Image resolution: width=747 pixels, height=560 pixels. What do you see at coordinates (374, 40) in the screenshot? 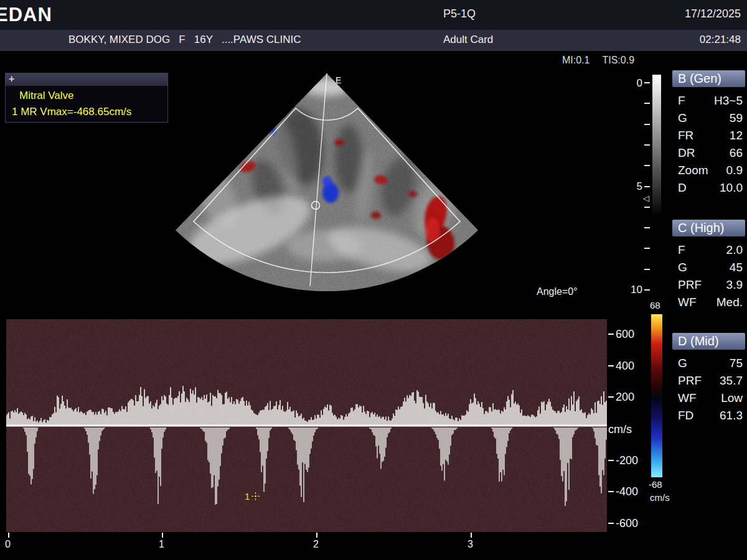
I see `patient-bar: BOKKY, MIXED DOG F 16Y ....PAWS CLINIC A…` at bounding box center [374, 40].